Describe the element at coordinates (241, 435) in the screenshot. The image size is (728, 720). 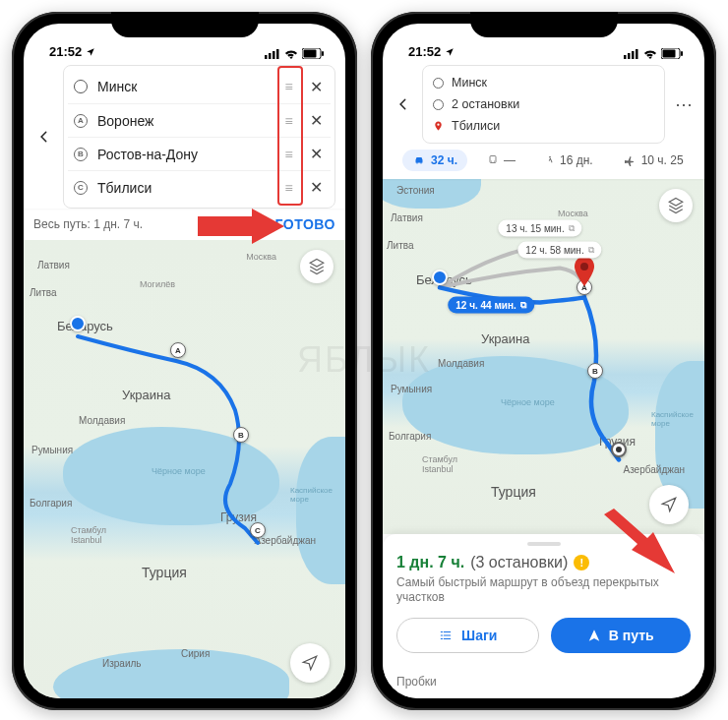
I see `route-waypoint-pin: B` at that location.